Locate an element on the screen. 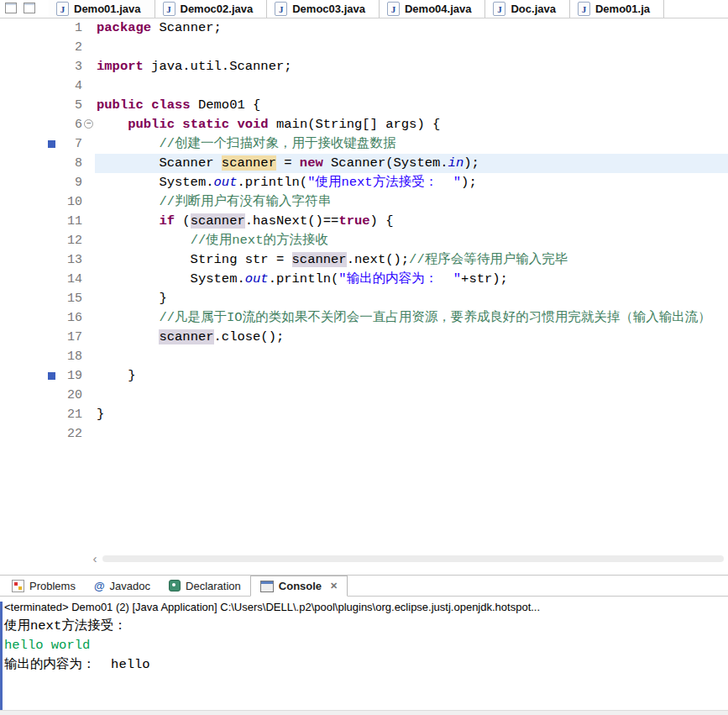 The height and width of the screenshot is (715, 728). line-number: 20 is located at coordinates (70, 395).